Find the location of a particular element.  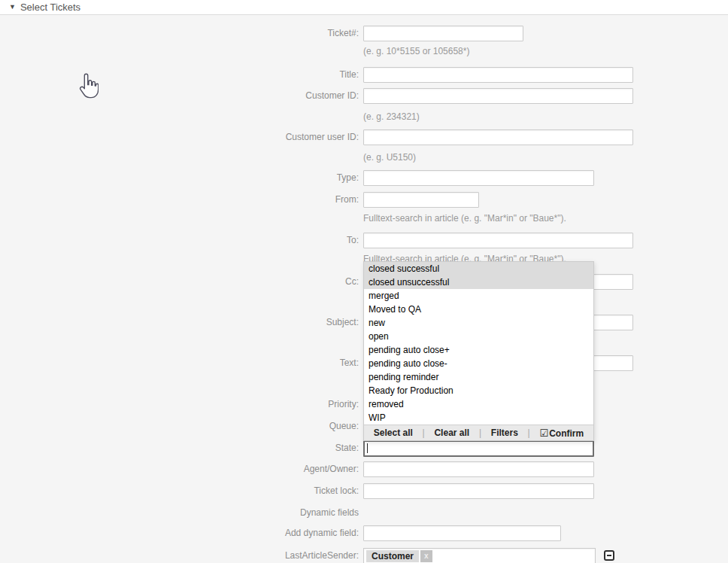

label-subject: Subject: is located at coordinates (179, 322).